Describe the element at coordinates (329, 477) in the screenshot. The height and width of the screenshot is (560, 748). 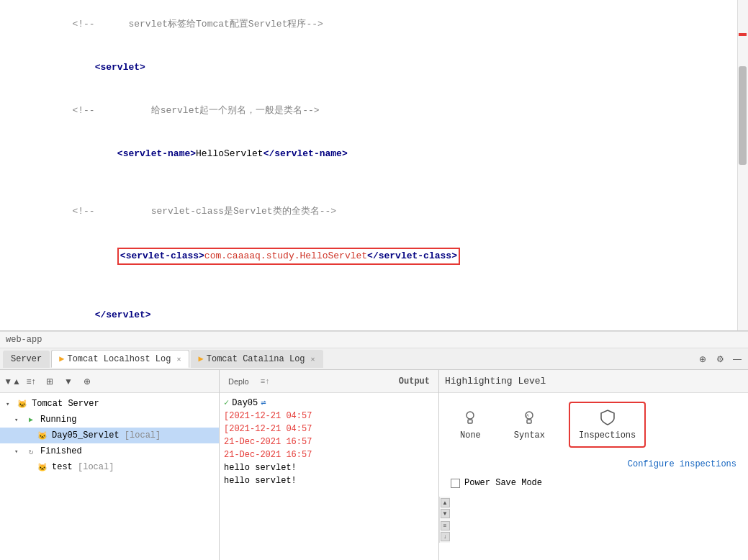
I see `logs-content: ✓ Day05 ⇌ [2021-12-21 04:57 [2021-12-21 …` at that location.